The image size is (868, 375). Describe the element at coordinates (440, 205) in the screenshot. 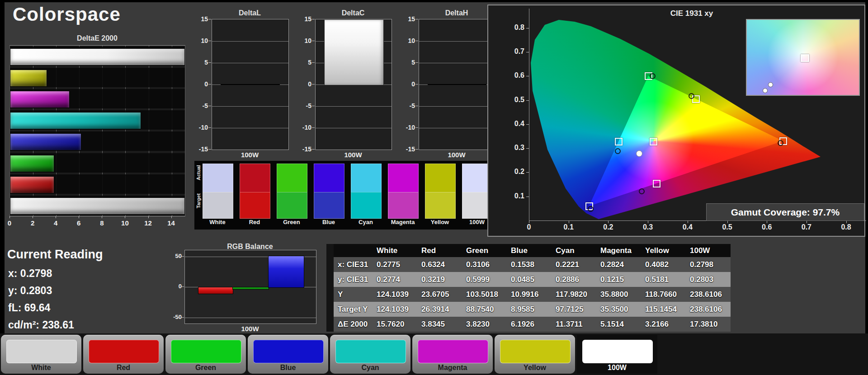

I see `target-swatch-yellow` at that location.